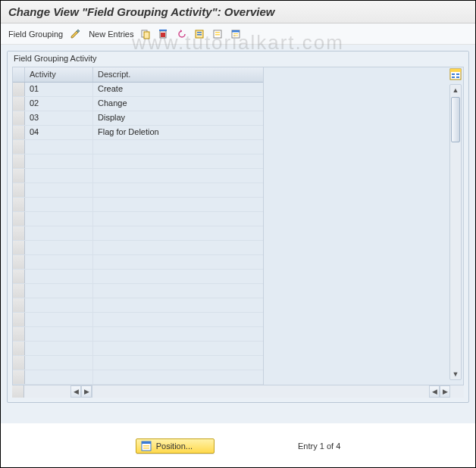 The height and width of the screenshot is (468, 476). Describe the element at coordinates (59, 133) in the screenshot. I see `cell-activity: 04` at that location.